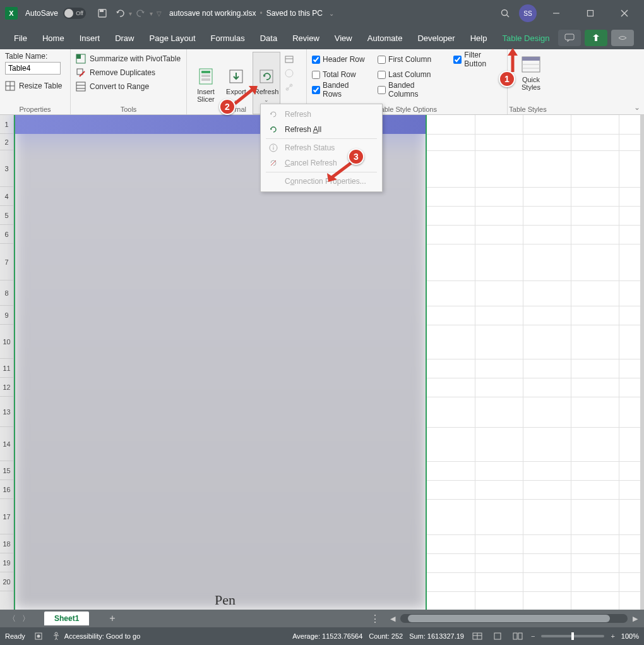 This screenshot has height=645, width=644. Describe the element at coordinates (6, 444) in the screenshot. I see `row-header: 14` at that location.